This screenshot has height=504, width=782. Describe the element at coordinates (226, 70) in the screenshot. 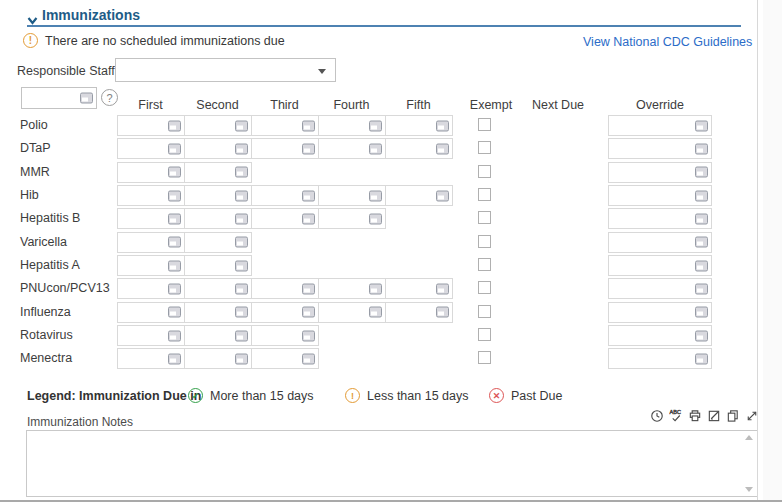

I see `responsible-staff-select` at that location.